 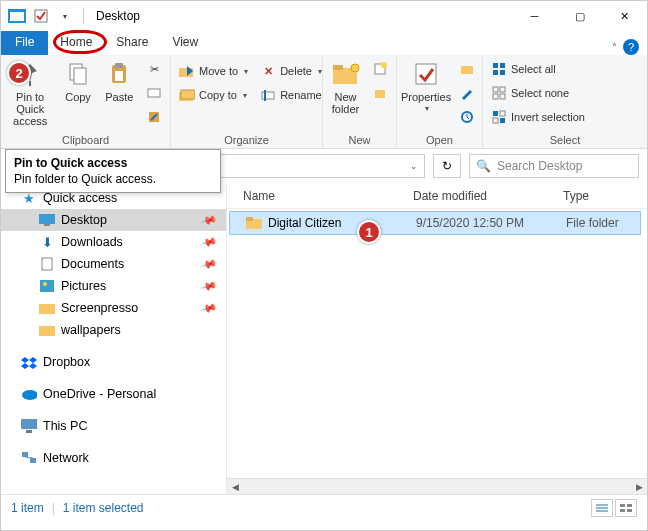 I want to click on copyto-icon, so click(x=187, y=95).